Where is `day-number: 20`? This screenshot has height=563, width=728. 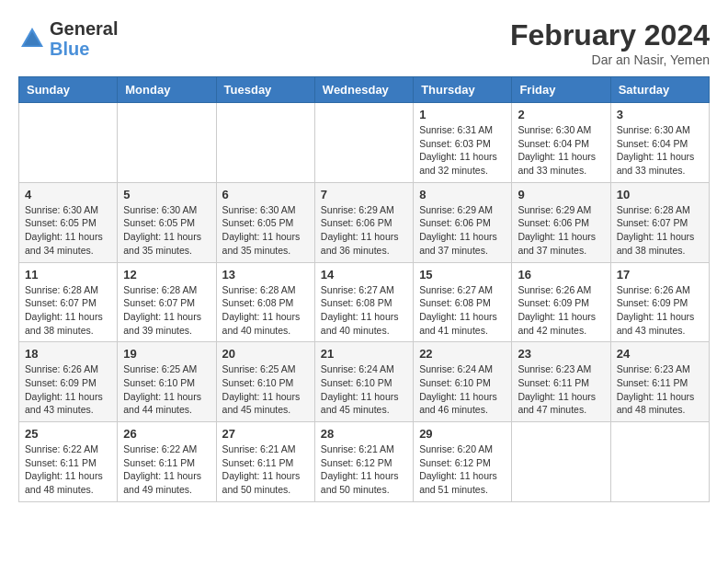
day-number: 20 is located at coordinates (266, 353).